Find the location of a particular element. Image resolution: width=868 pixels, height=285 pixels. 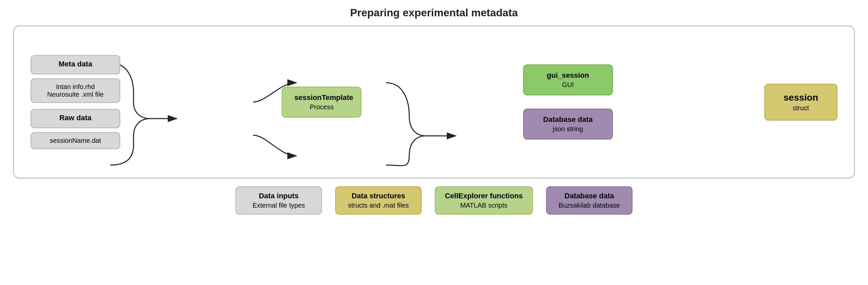

session-title: session is located at coordinates (801, 98).